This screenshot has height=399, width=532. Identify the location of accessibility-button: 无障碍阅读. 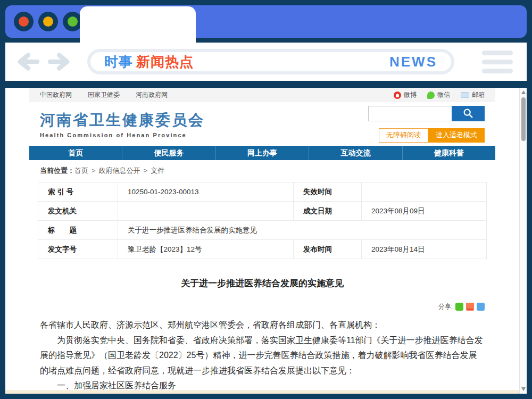
(403, 135).